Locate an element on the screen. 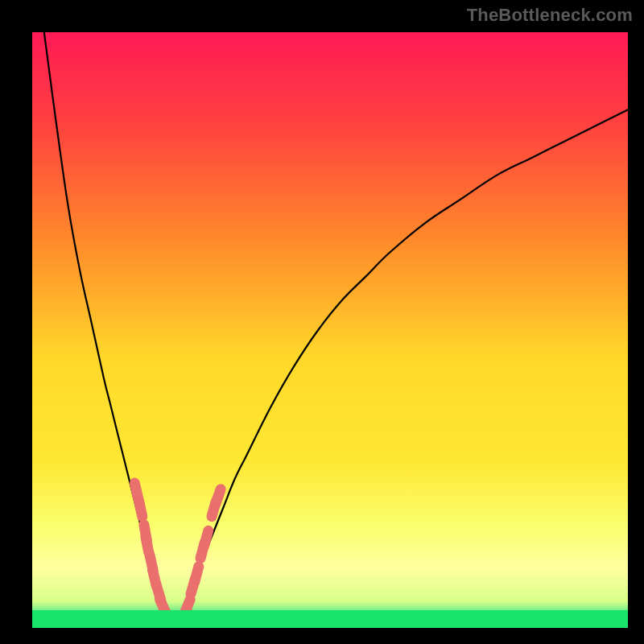 Image resolution: width=644 pixels, height=644 pixels. marker-group is located at coordinates (177, 552).